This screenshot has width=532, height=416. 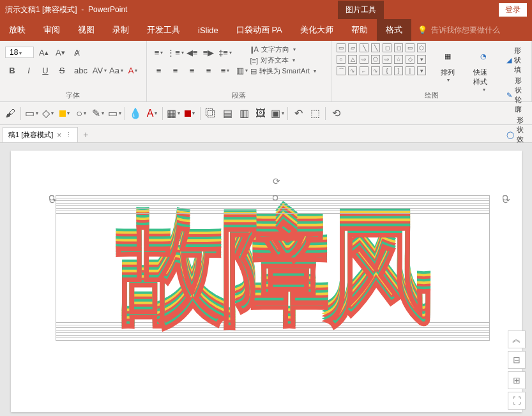 What do you see at coordinates (315, 114) in the screenshot?
I see `crop-icon: ⬚` at bounding box center [315, 114].